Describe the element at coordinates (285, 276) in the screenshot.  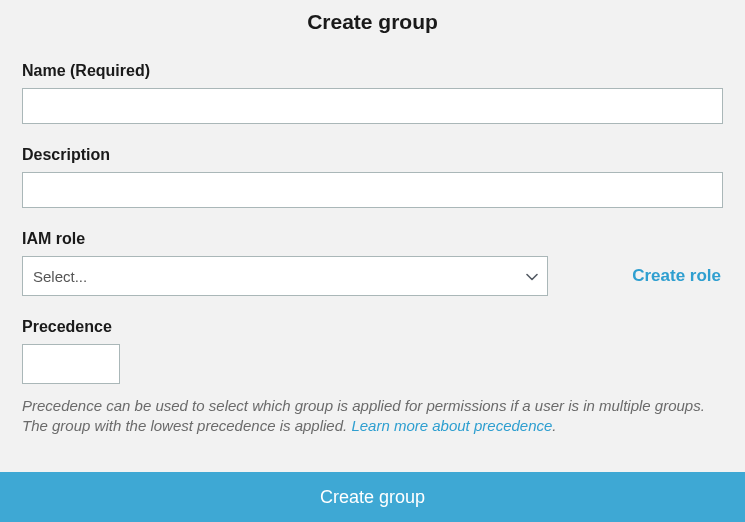
I see `iam-role-select: Select...` at that location.